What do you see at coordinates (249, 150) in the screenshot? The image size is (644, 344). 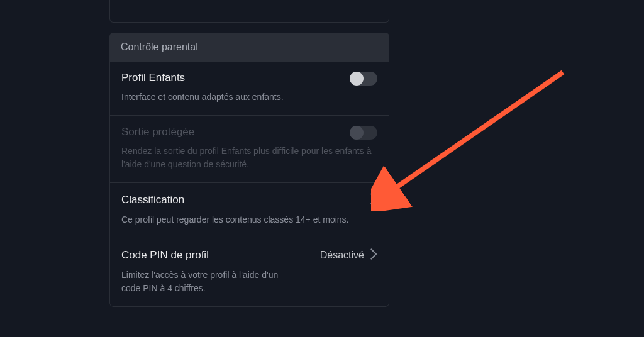 I see `protected-exit-row: Sortie protégée Rendez la sortie du prof…` at bounding box center [249, 150].